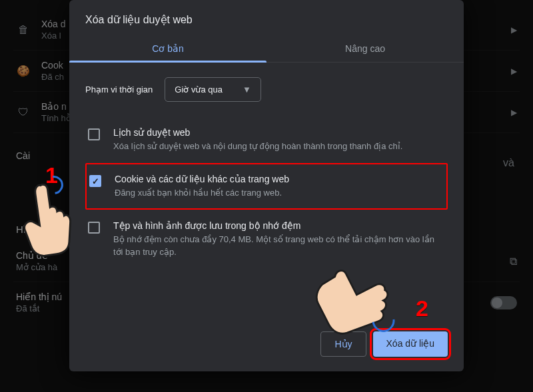 The image size is (533, 392). Describe the element at coordinates (513, 262) in the screenshot. I see `external-link-icon: ⧉` at that location.